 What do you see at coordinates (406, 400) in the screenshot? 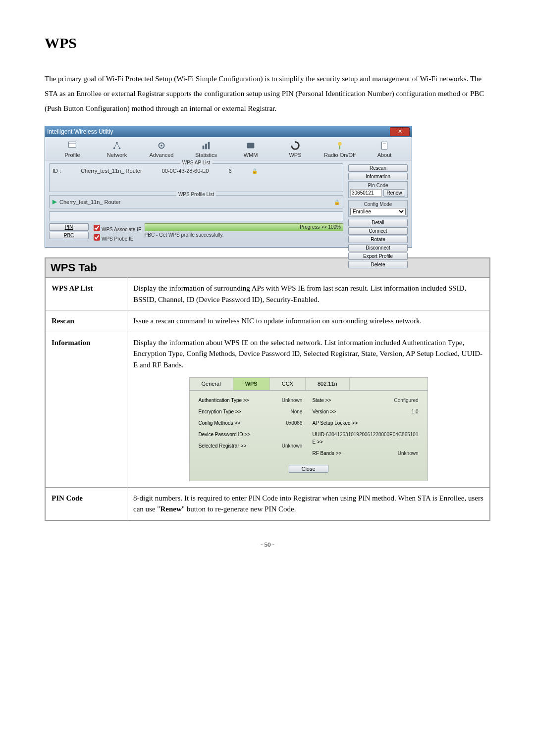
I see `info-value: Configured` at bounding box center [406, 400].